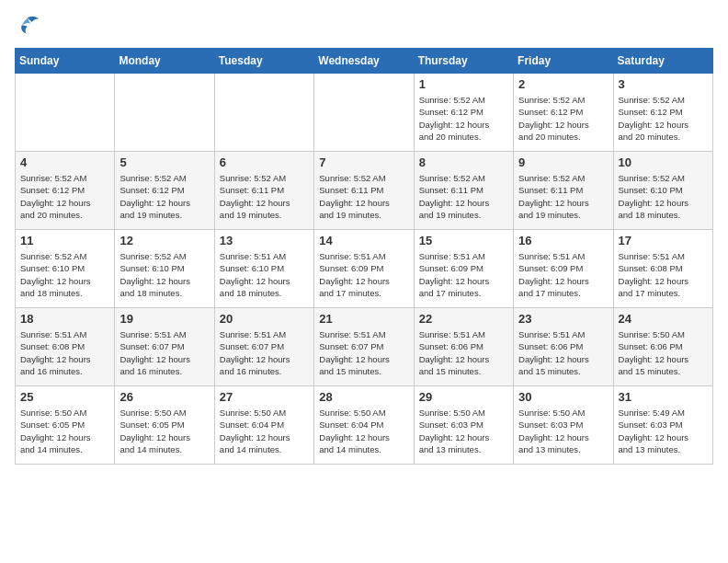 Image resolution: width=728 pixels, height=563 pixels. What do you see at coordinates (165, 269) in the screenshot?
I see `calendar-cell: 12Sunrise: 5:52 AM Sunset: 6:10 PM Dayli…` at bounding box center [165, 269].